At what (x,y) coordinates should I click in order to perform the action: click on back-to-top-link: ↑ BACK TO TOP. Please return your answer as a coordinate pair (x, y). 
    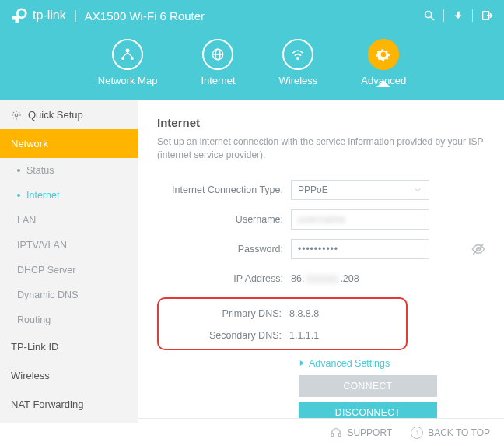
    Looking at the image, I should click on (450, 433).